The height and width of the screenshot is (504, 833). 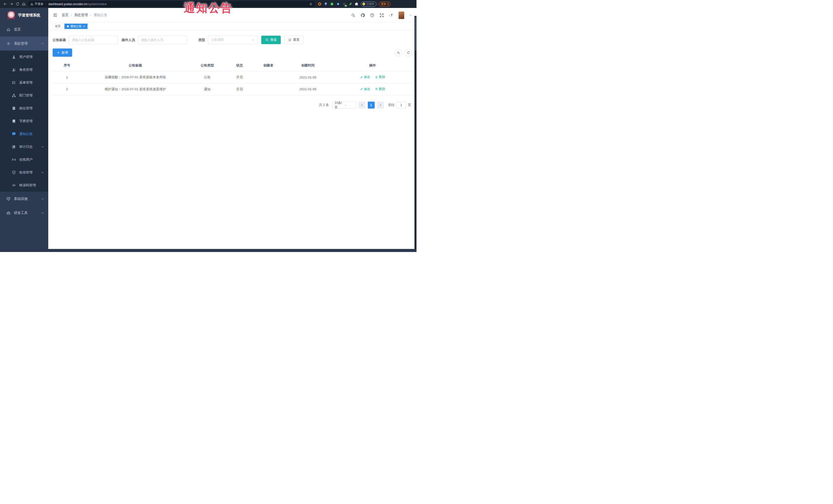 I want to click on scrollbar, so click(x=415, y=133).